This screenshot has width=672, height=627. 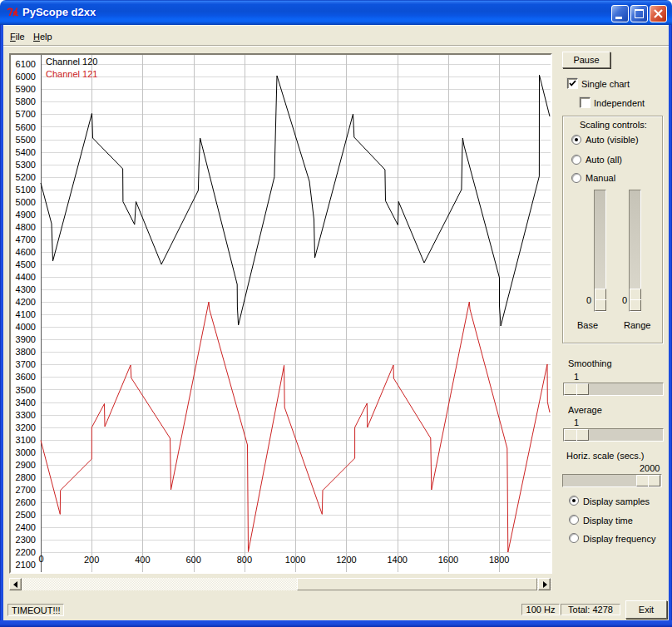 What do you see at coordinates (397, 560) in the screenshot?
I see `svg-text: 1400` at bounding box center [397, 560].